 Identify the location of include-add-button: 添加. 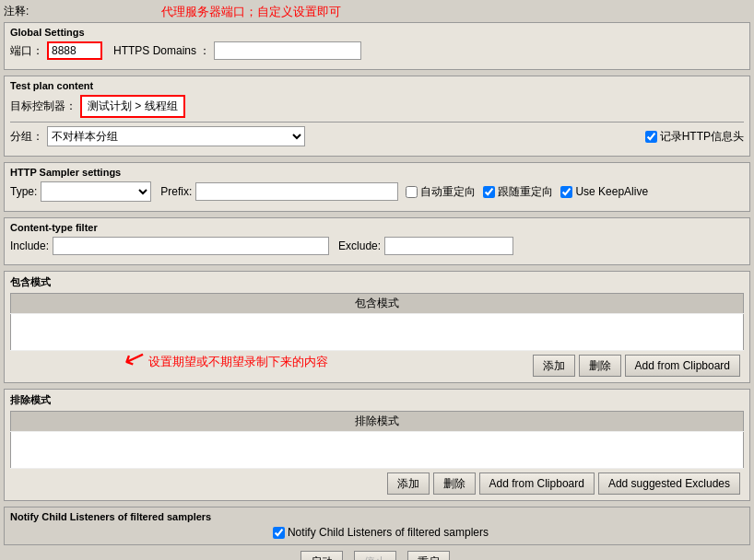
(554, 366).